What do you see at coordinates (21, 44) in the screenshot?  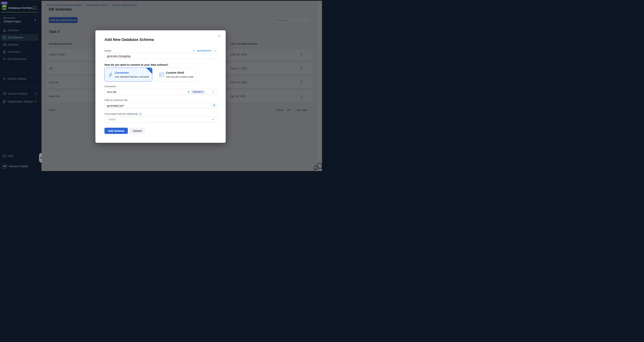 I see `sidebar-item-pipelines: Pipelines` at bounding box center [21, 44].